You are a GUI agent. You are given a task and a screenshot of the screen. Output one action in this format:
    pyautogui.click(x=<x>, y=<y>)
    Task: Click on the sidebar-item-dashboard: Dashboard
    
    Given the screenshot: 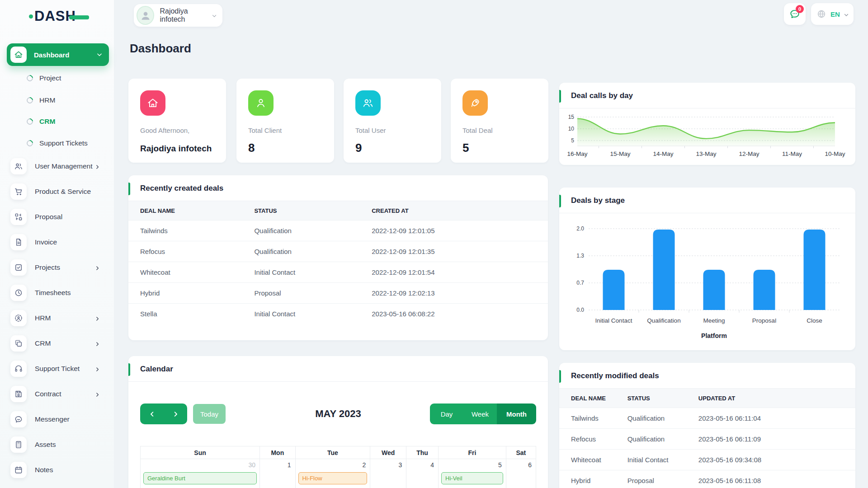 What is the action you would take?
    pyautogui.click(x=58, y=55)
    